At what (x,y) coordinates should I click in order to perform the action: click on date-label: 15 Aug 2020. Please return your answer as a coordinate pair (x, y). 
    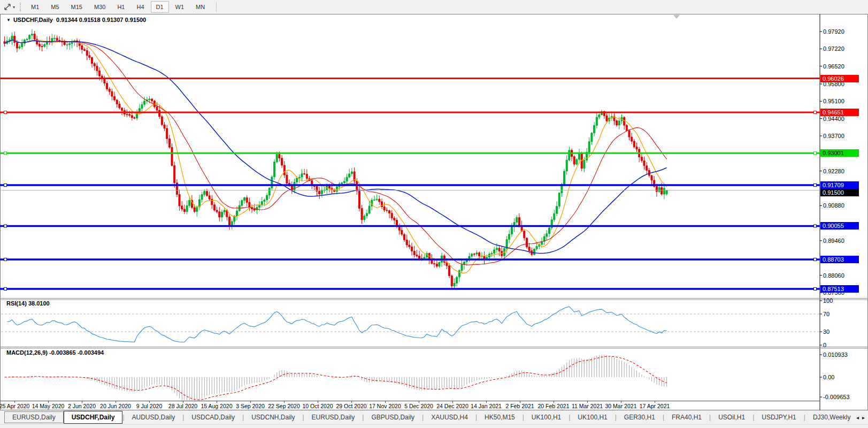
    Looking at the image, I should click on (217, 406).